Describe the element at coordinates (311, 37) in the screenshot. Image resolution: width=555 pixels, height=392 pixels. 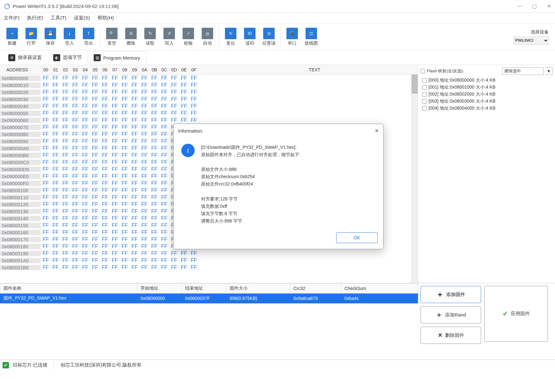
I see `wiring-button: ◫接线图` at that location.